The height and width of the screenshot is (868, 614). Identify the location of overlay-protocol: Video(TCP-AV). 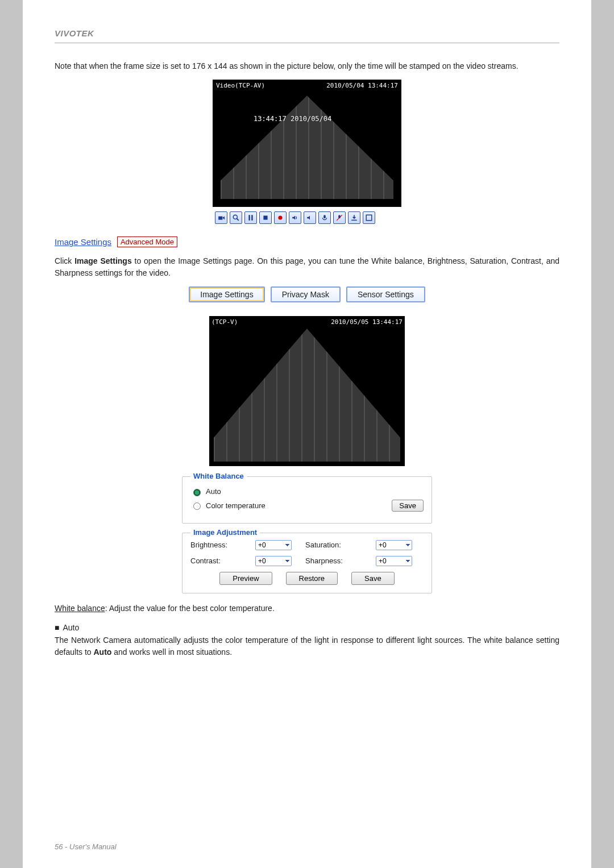
(240, 85).